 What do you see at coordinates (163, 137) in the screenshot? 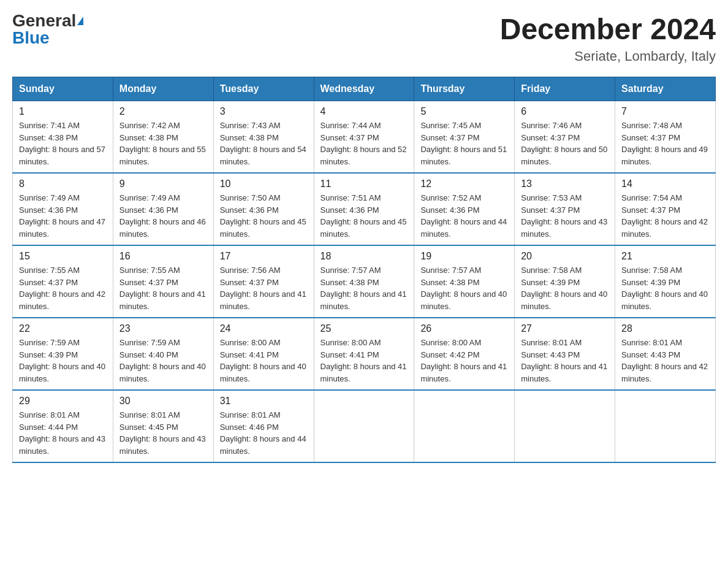
I see `calendar-cell: 2 Sunrise: 7:42 AMSunset: 4:38 PMDayligh…` at bounding box center [163, 137].